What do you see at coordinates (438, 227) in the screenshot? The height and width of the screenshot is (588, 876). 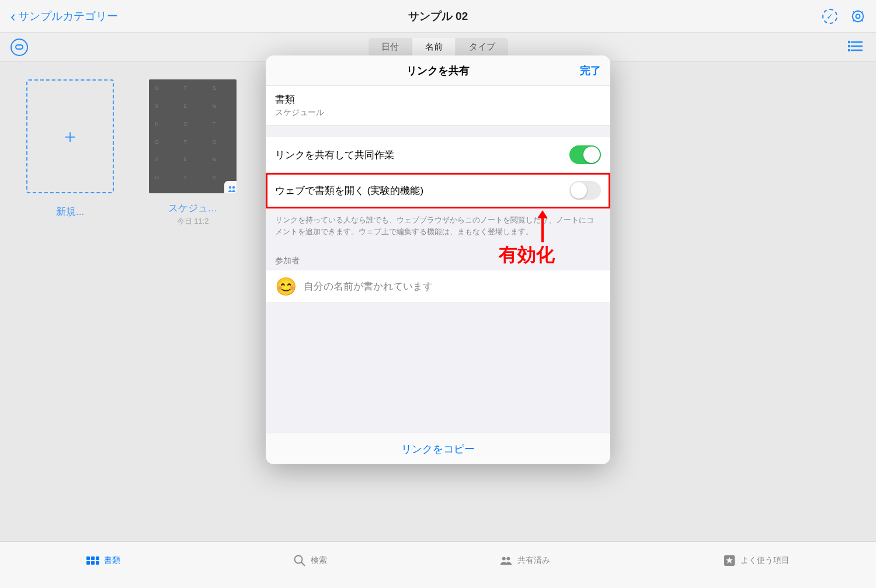 I see `open-on-web-description: リンクを持っている人なら誰でも、ウェブブラウザからこのノートを閲覧したり、ノート…` at bounding box center [438, 227].